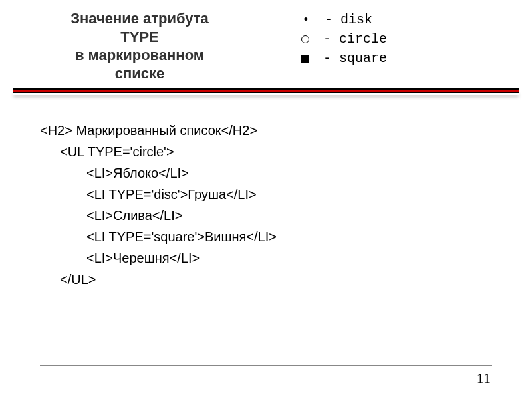 The image size is (532, 399). I want to click on title-line: Значение атрибута, so click(140, 19).